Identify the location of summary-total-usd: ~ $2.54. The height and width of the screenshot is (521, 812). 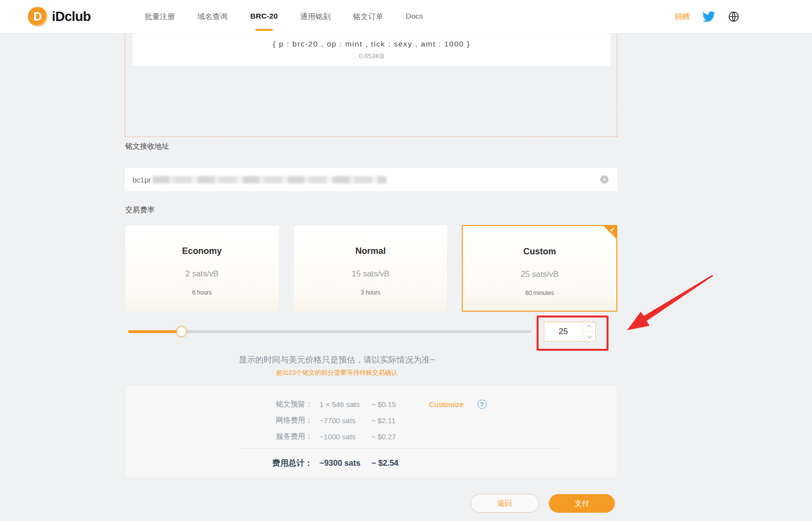
(400, 463).